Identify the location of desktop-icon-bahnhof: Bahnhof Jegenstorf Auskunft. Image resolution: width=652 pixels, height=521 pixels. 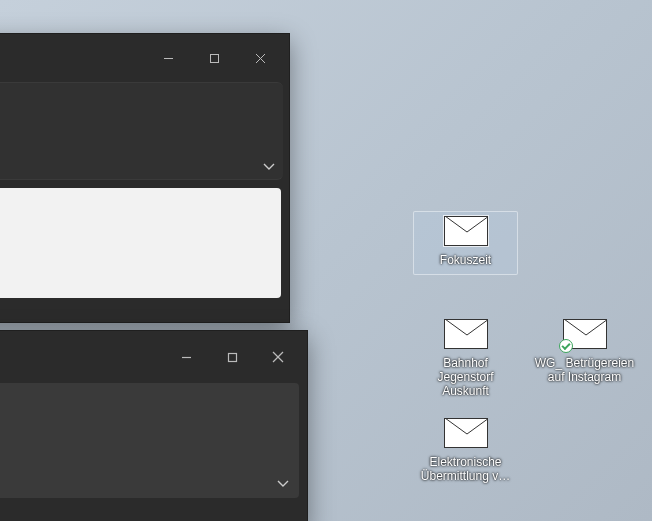
(466, 358).